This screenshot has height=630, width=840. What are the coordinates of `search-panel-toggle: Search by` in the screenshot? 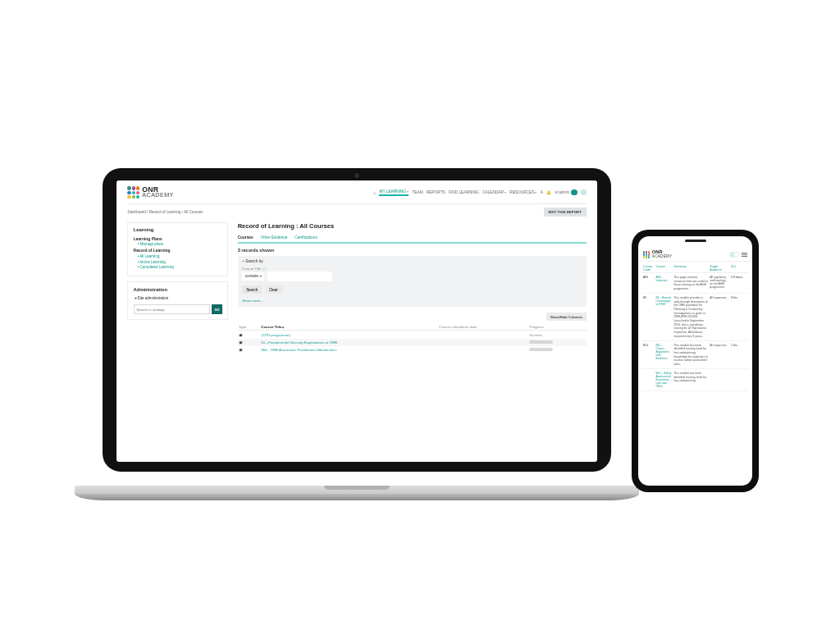 It's located at (412, 261).